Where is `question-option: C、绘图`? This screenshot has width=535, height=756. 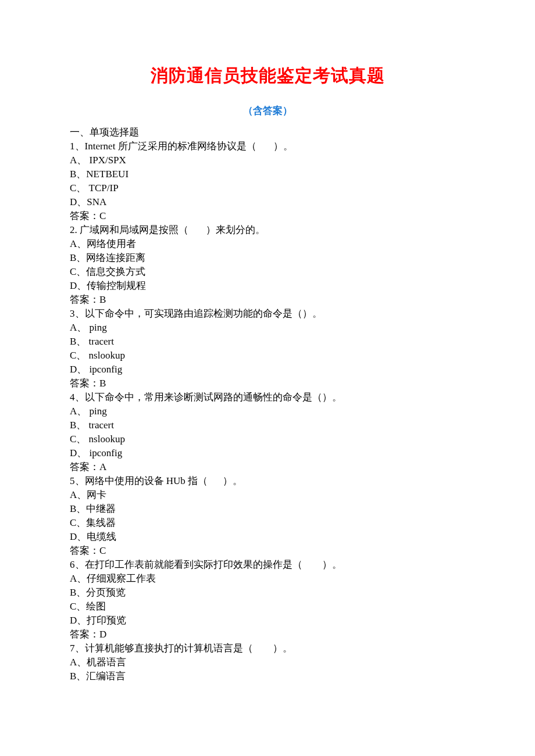
question-option: C、绘图 is located at coordinates (268, 607).